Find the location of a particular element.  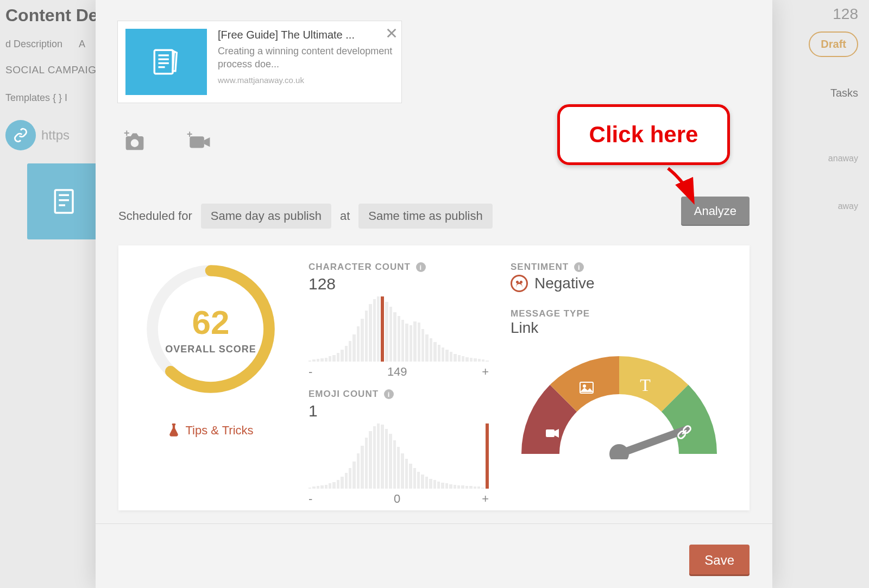

bg-tab-other: A is located at coordinates (82, 45).